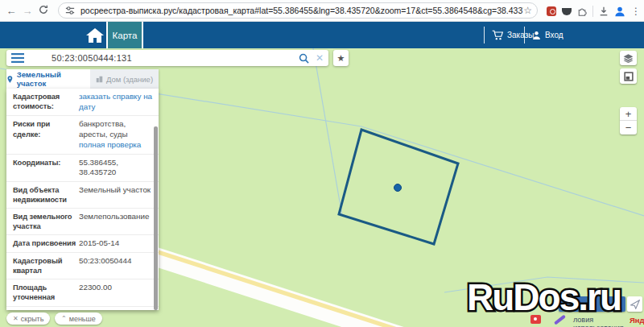 The width and height of the screenshot is (644, 327). Describe the element at coordinates (620, 11) in the screenshot. I see `profile-avatar-icon` at that location.